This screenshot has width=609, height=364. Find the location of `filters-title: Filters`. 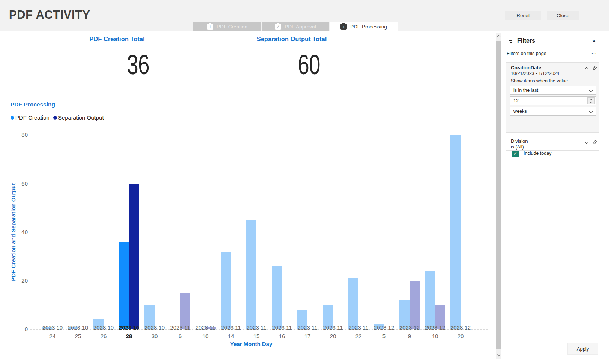

filters-title: Filters is located at coordinates (526, 41).